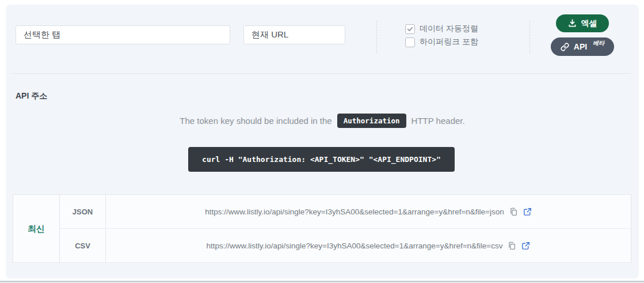 This screenshot has height=283, width=644. I want to click on checkbox-include-hyperlinks: 하이퍼링크 포함, so click(442, 42).